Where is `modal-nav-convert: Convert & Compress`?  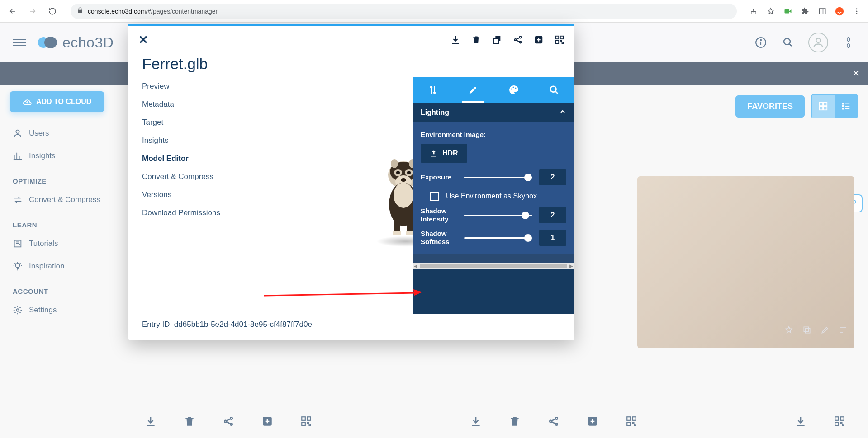 modal-nav-convert: Convert & Compress is located at coordinates (187, 177).